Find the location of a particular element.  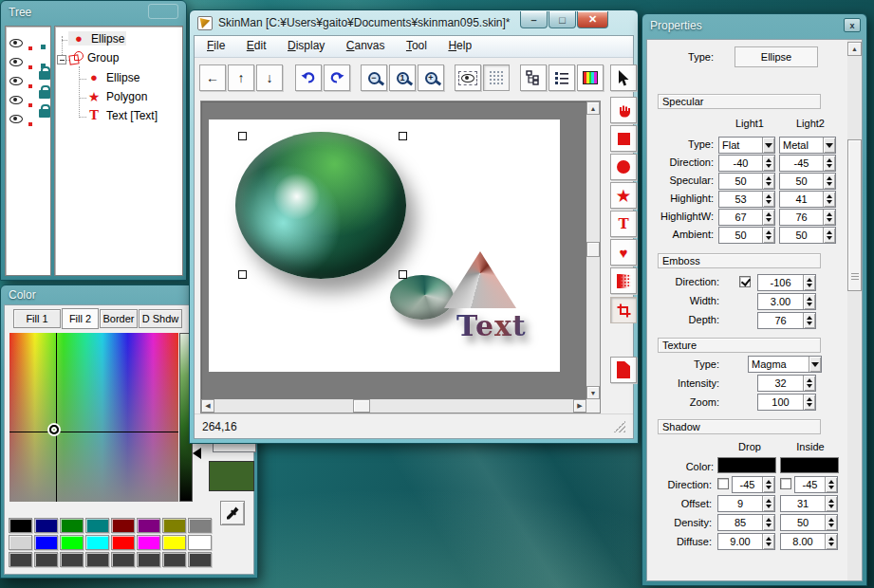

resize-grip is located at coordinates (620, 427).